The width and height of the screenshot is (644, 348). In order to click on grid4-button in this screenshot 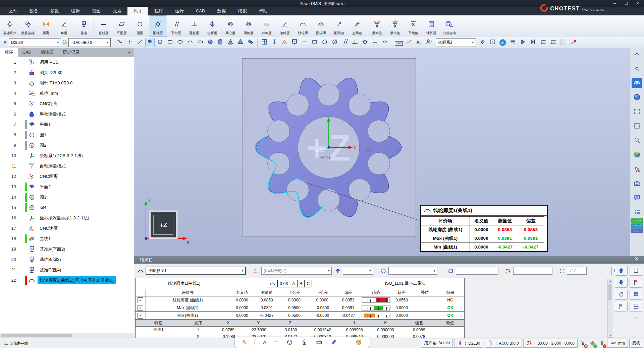, I will do `click(636, 295)`.